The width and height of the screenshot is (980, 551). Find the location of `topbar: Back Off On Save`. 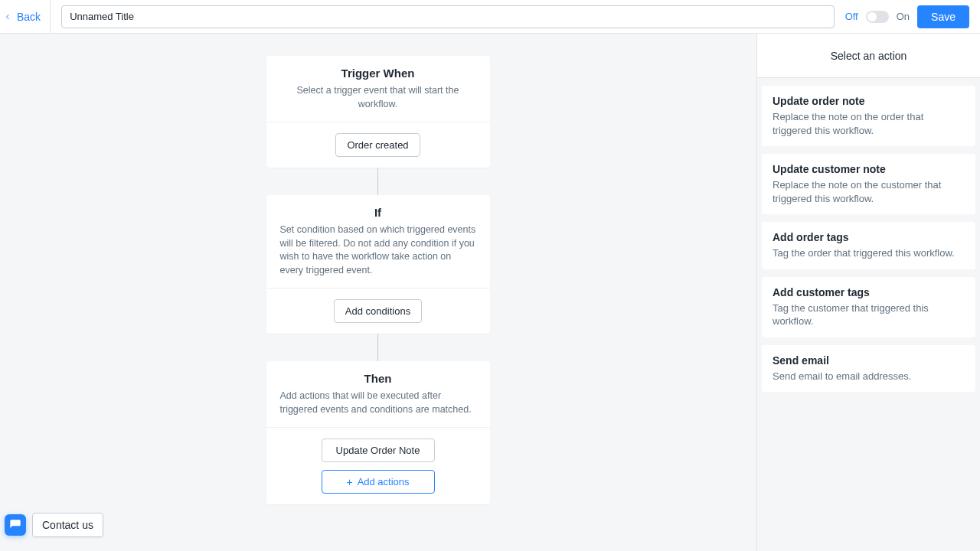

topbar: Back Off On Save is located at coordinates (490, 17).